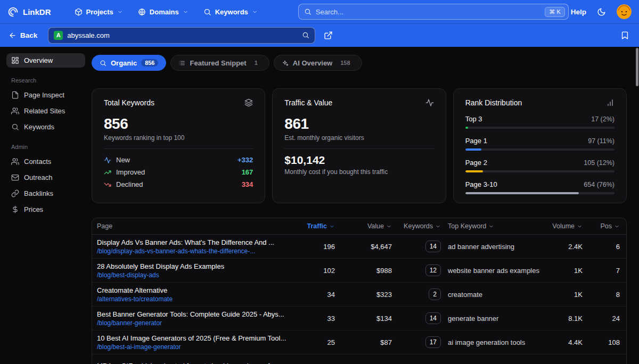  What do you see at coordinates (178, 124) in the screenshot?
I see `total-keywords-value: 856` at bounding box center [178, 124].